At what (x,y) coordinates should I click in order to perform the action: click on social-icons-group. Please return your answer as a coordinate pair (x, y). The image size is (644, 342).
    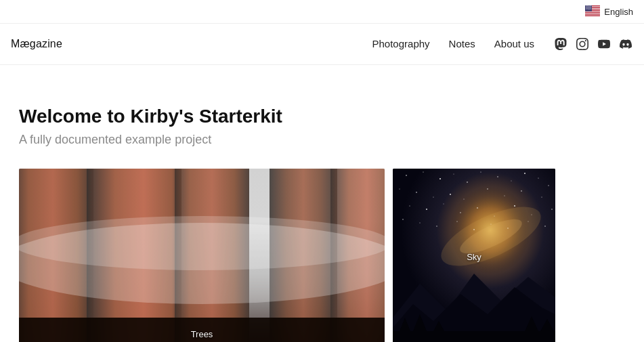
    Looking at the image, I should click on (593, 44).